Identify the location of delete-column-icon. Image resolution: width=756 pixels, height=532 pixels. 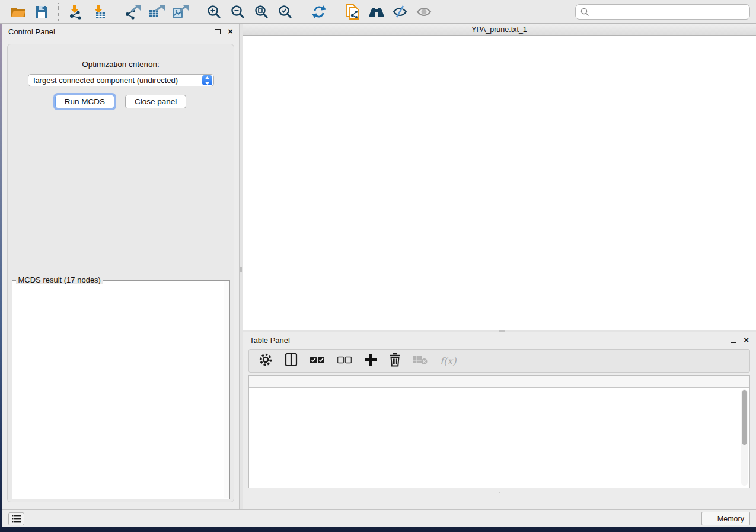
(395, 361).